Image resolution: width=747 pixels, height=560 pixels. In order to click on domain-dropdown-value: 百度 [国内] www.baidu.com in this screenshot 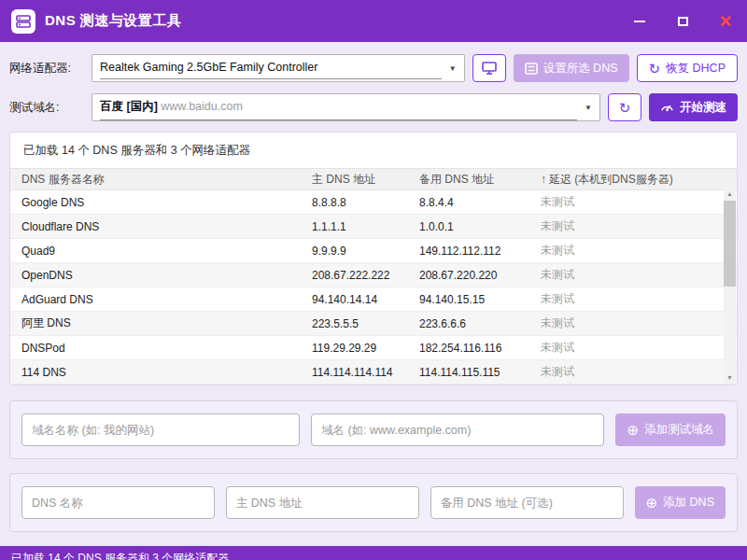, I will do `click(338, 108)`.